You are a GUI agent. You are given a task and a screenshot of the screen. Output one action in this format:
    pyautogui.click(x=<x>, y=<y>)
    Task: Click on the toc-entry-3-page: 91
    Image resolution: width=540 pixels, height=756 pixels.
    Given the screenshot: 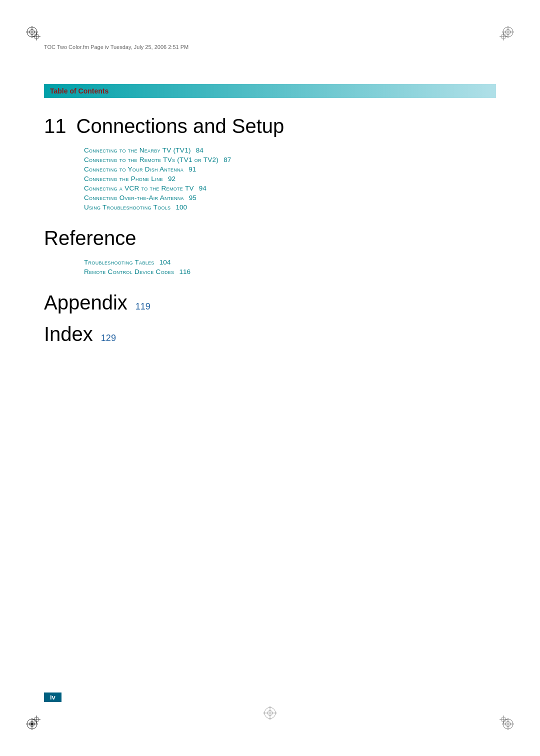 What is the action you would take?
    pyautogui.click(x=192, y=169)
    